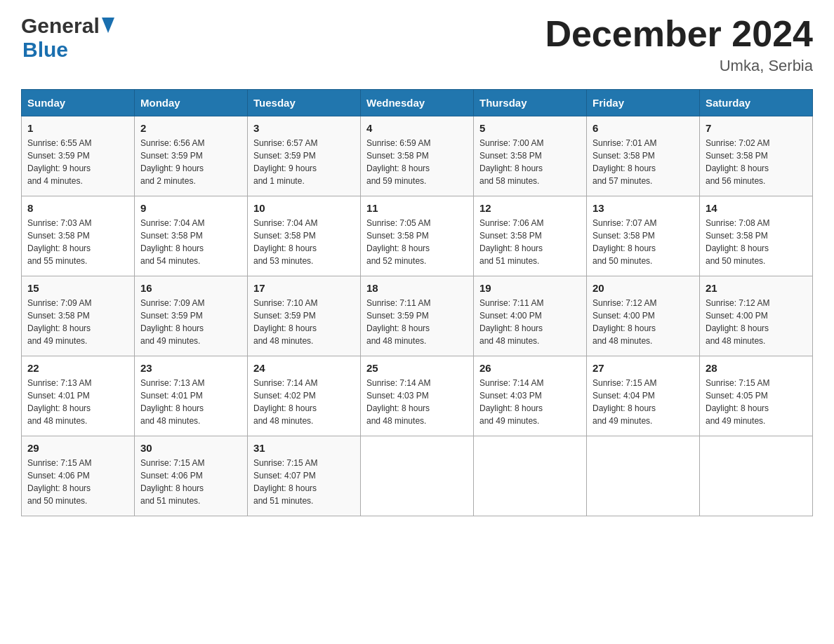 This screenshot has width=834, height=644. What do you see at coordinates (304, 322) in the screenshot?
I see `day-info: Sunrise: 7:10 AMSunset: 3:59 PMDaylight:…` at bounding box center [304, 322].